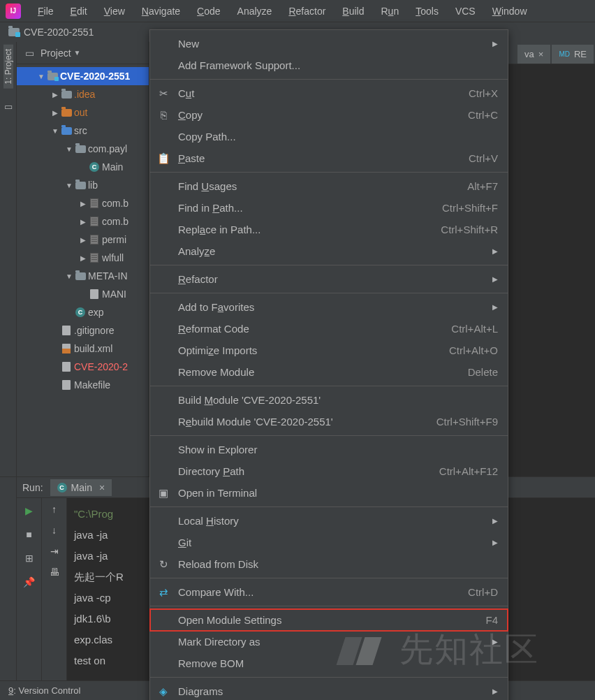 This screenshot has height=700, width=595. What do you see at coordinates (82, 203) in the screenshot?
I see `tree-jar1: ▶com.b` at bounding box center [82, 203].